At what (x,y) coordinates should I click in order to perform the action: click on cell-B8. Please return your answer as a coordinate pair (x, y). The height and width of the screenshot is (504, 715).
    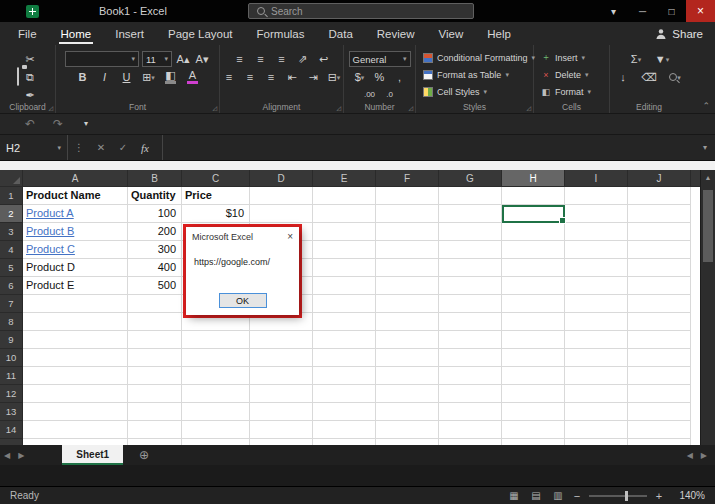
    Looking at the image, I should click on (155, 322).